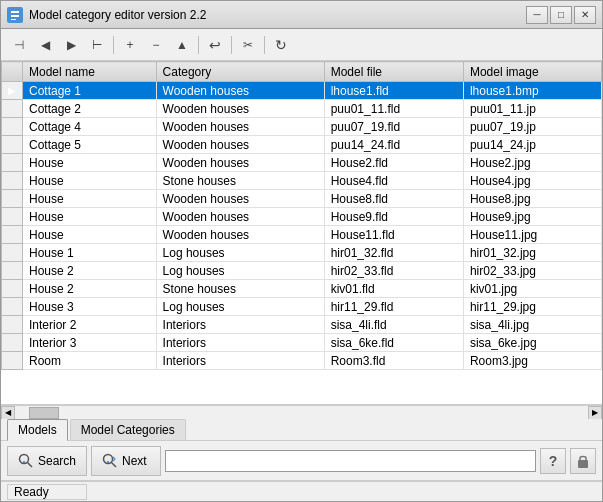 The image size is (603, 502). Describe the element at coordinates (394, 307) in the screenshot. I see `cell-file: hir11_29.fld` at that location.